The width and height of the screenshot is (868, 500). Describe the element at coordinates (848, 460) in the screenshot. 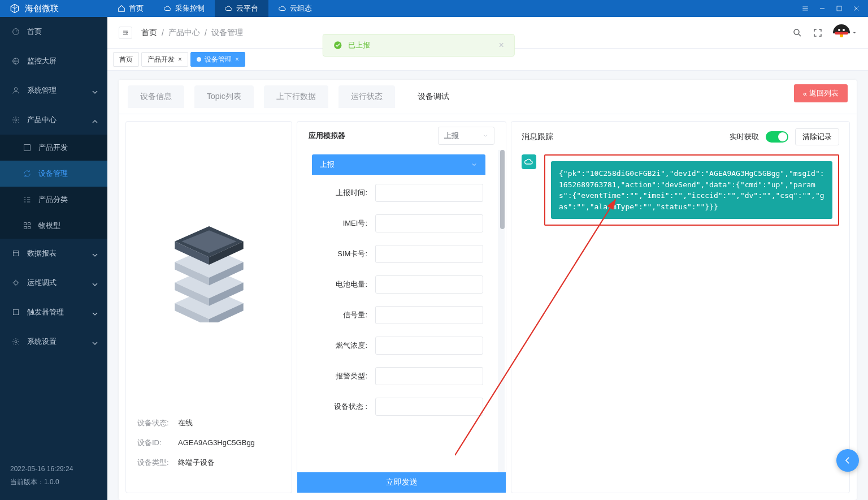

I see `back-fab` at that location.